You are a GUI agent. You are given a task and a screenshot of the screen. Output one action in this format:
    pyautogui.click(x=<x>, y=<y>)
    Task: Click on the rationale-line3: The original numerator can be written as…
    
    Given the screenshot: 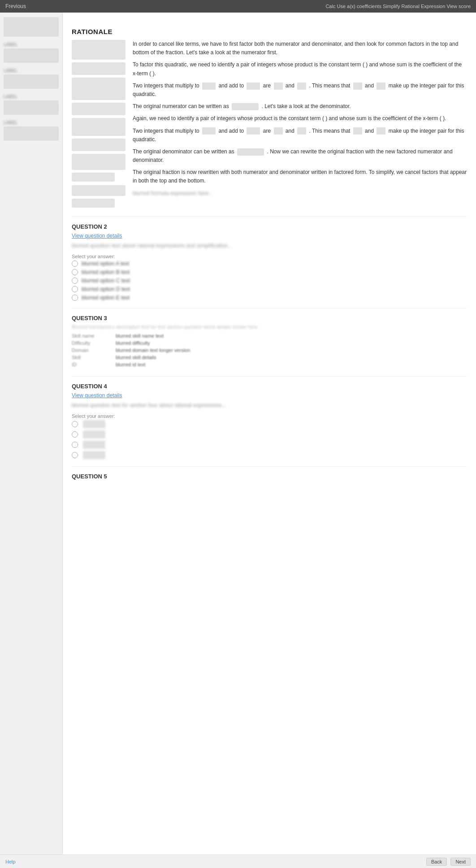 What is the action you would take?
    pyautogui.click(x=300, y=107)
    